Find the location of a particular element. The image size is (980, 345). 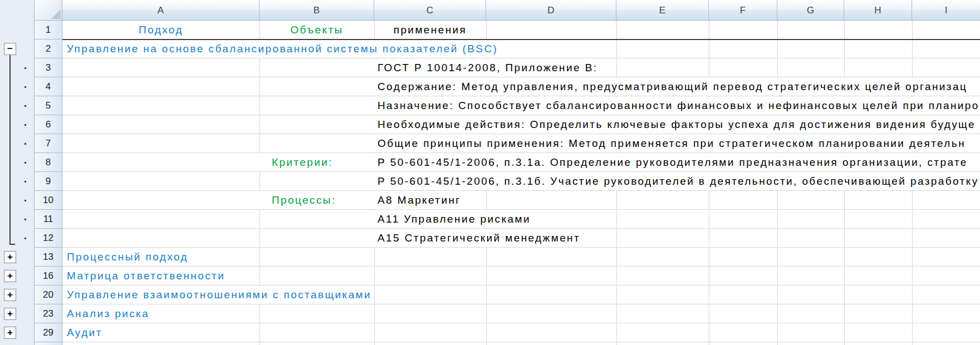

row-header-3: 3 is located at coordinates (48, 68).